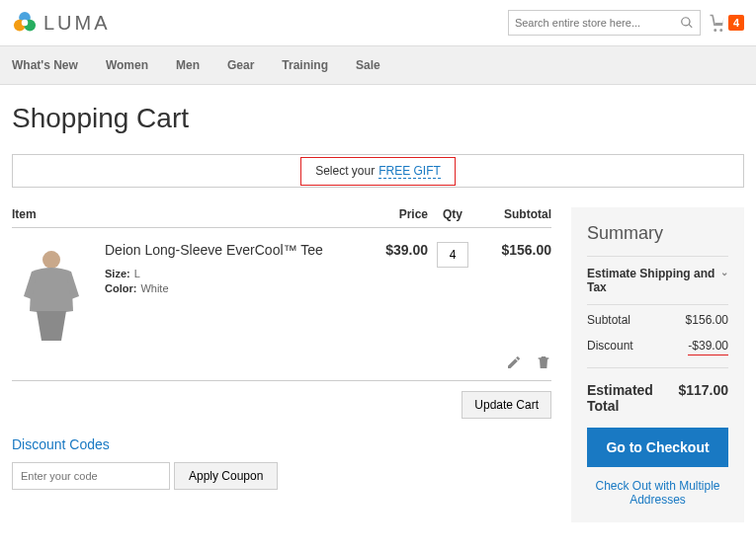 The image size is (756, 552). Describe the element at coordinates (186, 214) in the screenshot. I see `col-header-item: Item` at that location.